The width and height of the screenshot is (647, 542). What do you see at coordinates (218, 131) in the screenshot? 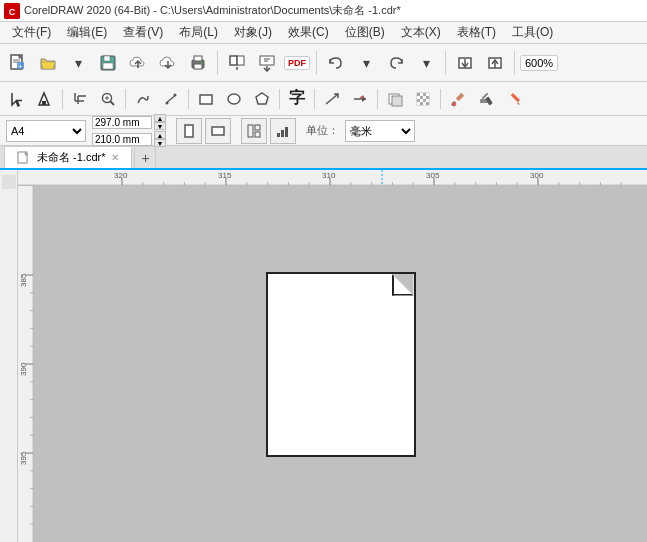
I see `landscape-icon` at bounding box center [218, 131].